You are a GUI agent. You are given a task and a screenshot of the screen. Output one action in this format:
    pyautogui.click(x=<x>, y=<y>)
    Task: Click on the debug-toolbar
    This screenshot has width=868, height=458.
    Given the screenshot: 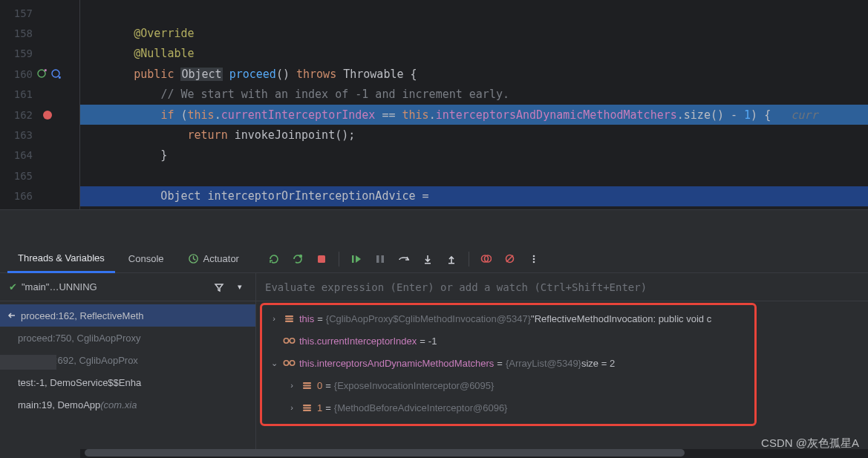 What is the action you would take?
    pyautogui.click(x=404, y=259)
    